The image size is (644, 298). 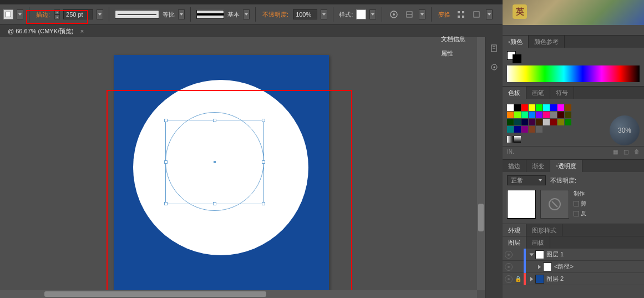 I want to click on tab-artboards: 画板, so click(x=538, y=243).